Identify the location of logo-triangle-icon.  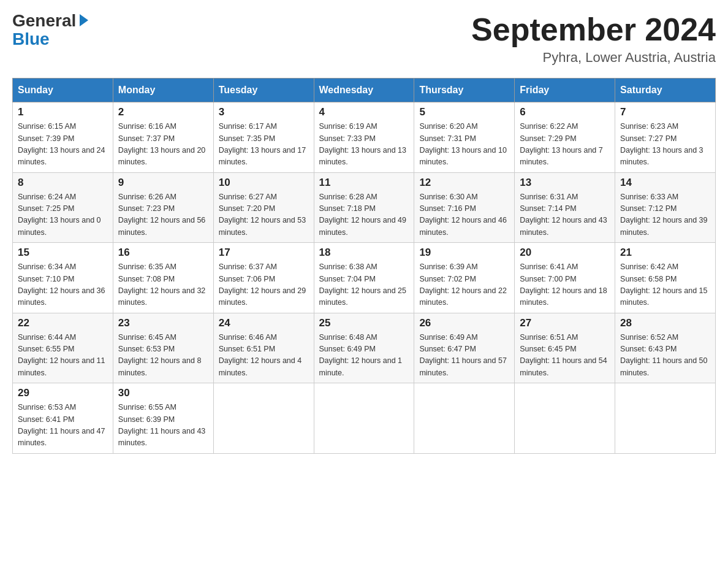
(84, 20).